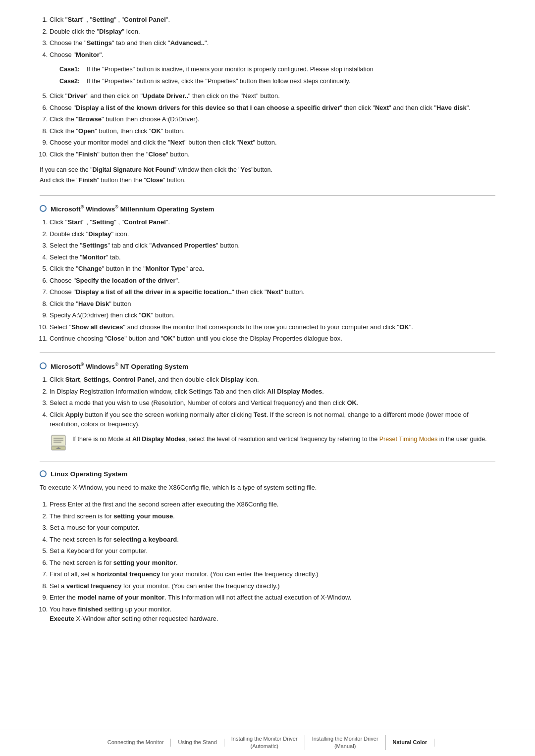  Describe the element at coordinates (272, 516) in the screenshot. I see `linux-step-2: The third screen is for setting your mou…` at that location.